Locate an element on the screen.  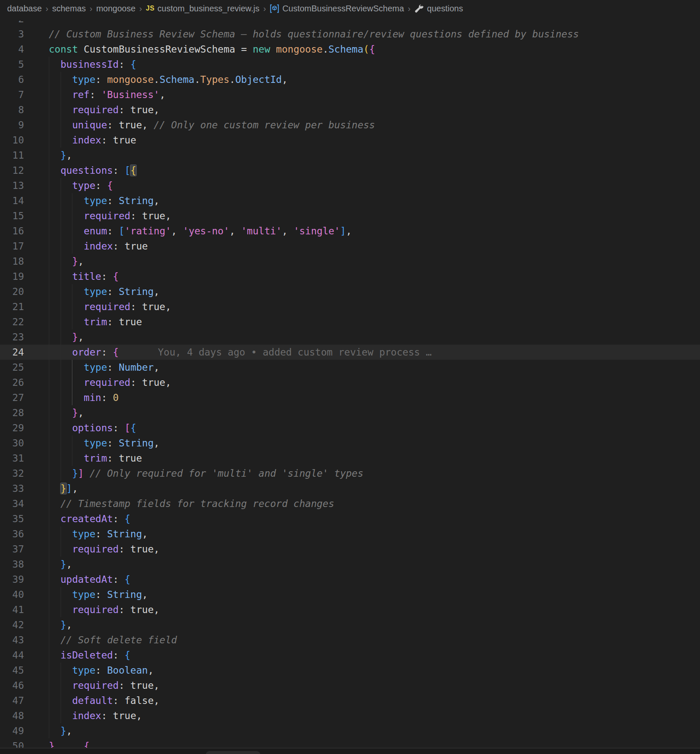
code-line-29: 29 options: [{ is located at coordinates (350, 428).